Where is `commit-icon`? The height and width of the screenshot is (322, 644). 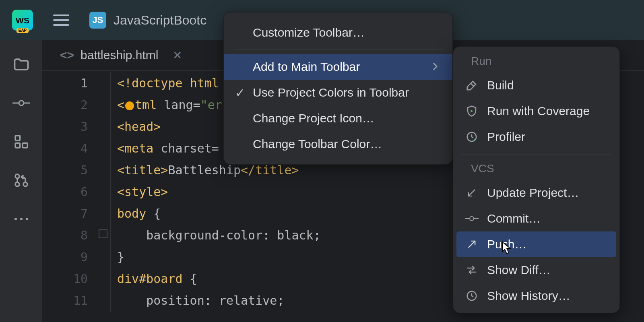
commit-icon is located at coordinates (21, 103).